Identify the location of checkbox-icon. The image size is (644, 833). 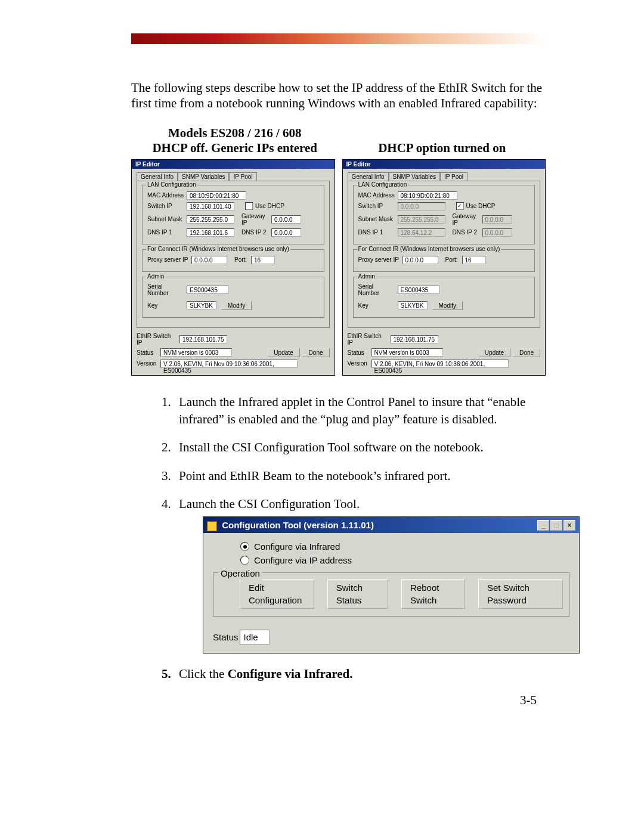
(249, 206).